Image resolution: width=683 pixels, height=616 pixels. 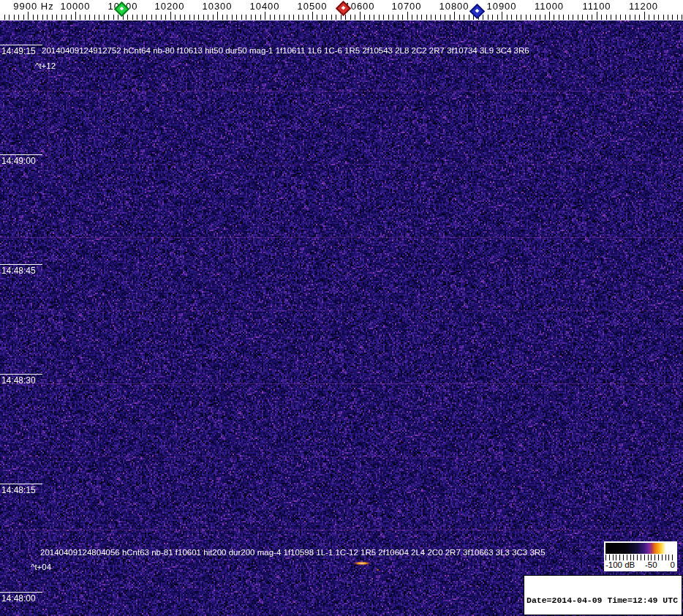 I want to click on frequency-ruler: 9900 Hz100001010010200103001040010500106…, so click(x=342, y=10).